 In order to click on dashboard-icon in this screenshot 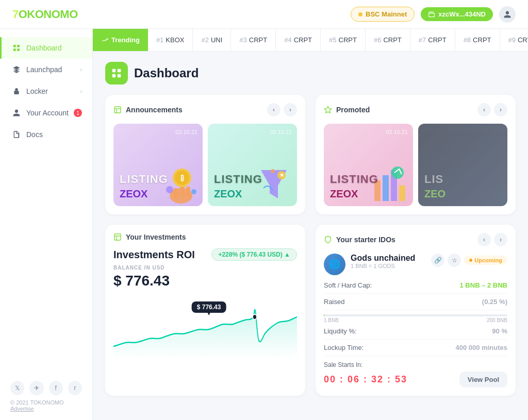, I will do `click(16, 48)`.